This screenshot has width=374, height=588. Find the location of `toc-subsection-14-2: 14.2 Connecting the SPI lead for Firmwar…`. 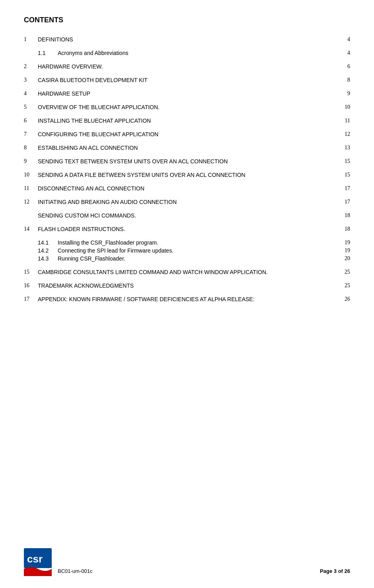

toc-subsection-14-2: 14.2 Connecting the SPI lead for Firmwar… is located at coordinates (187, 251).